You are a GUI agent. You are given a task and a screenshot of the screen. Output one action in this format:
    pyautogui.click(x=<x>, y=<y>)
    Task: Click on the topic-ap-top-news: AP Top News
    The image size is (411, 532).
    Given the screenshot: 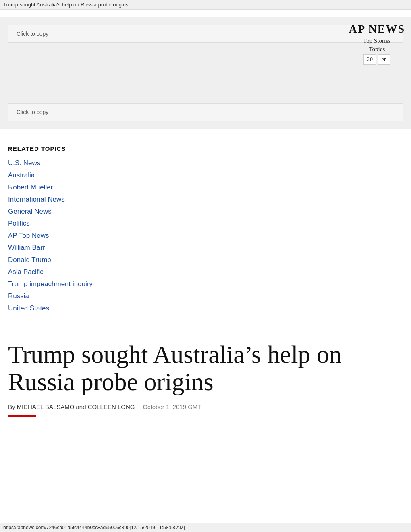 What is the action you would take?
    pyautogui.click(x=206, y=236)
    